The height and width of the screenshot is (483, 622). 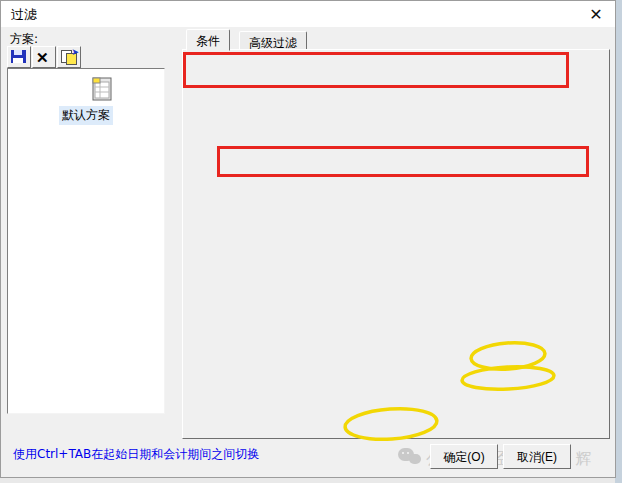 What do you see at coordinates (537, 456) in the screenshot?
I see `cancel-button: 取消(E)` at bounding box center [537, 456].